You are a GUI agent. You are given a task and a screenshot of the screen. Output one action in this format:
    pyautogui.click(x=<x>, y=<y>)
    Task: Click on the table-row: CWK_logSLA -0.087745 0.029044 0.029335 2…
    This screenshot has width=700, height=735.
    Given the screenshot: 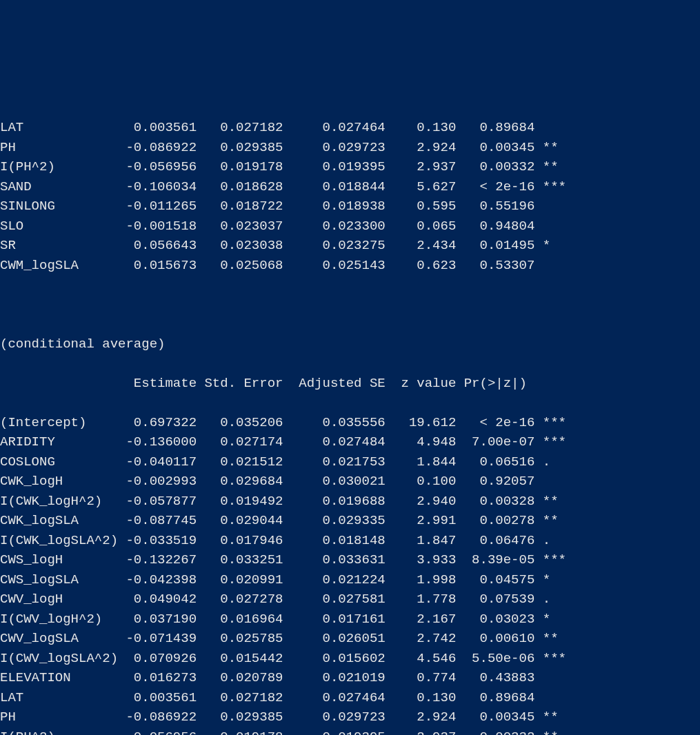 What is the action you would take?
    pyautogui.click(x=350, y=521)
    